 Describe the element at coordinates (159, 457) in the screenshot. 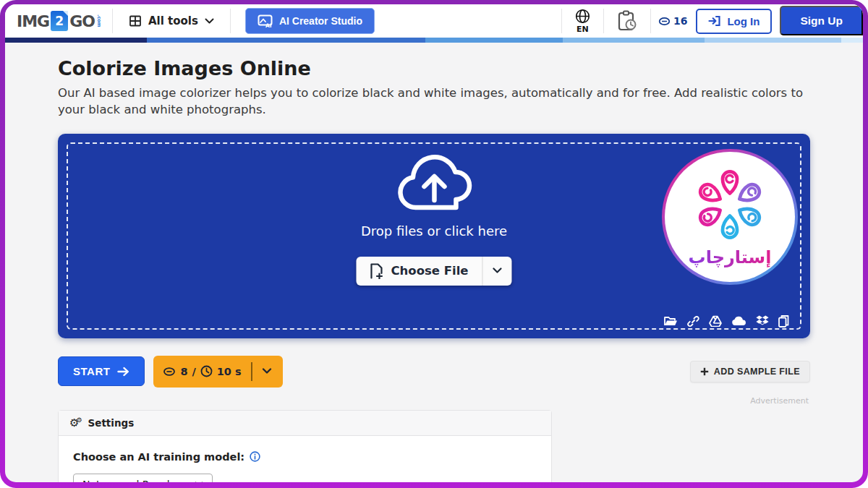

I see `model-label-text: Choose an AI training model:` at that location.